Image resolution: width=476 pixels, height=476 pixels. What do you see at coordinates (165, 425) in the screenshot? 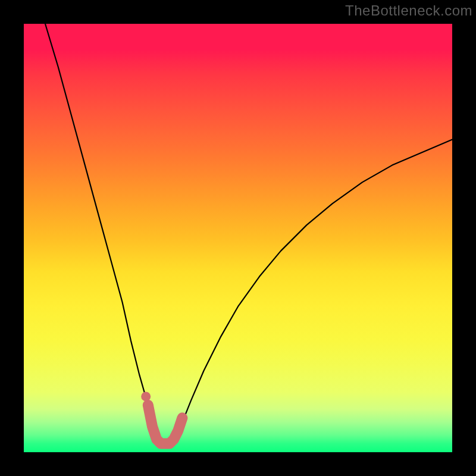
I see `optimal-range-highlight` at bounding box center [165, 425].